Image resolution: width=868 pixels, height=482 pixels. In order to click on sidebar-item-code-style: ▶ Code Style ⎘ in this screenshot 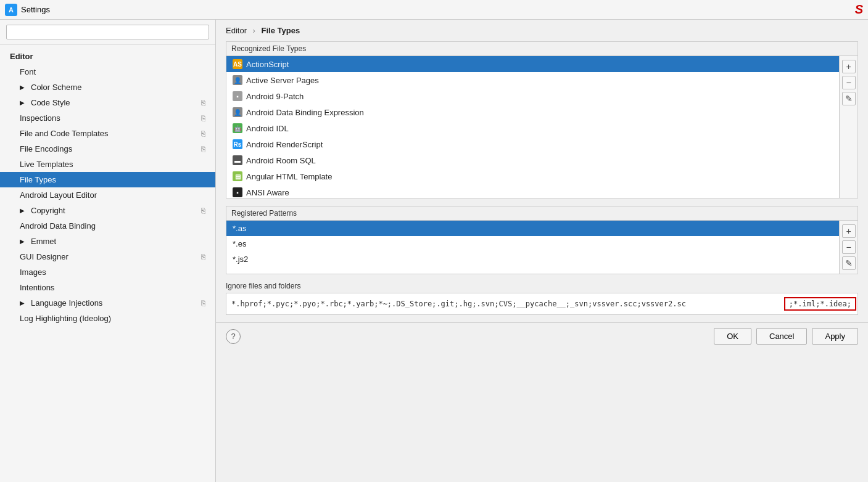, I will do `click(107, 102)`.